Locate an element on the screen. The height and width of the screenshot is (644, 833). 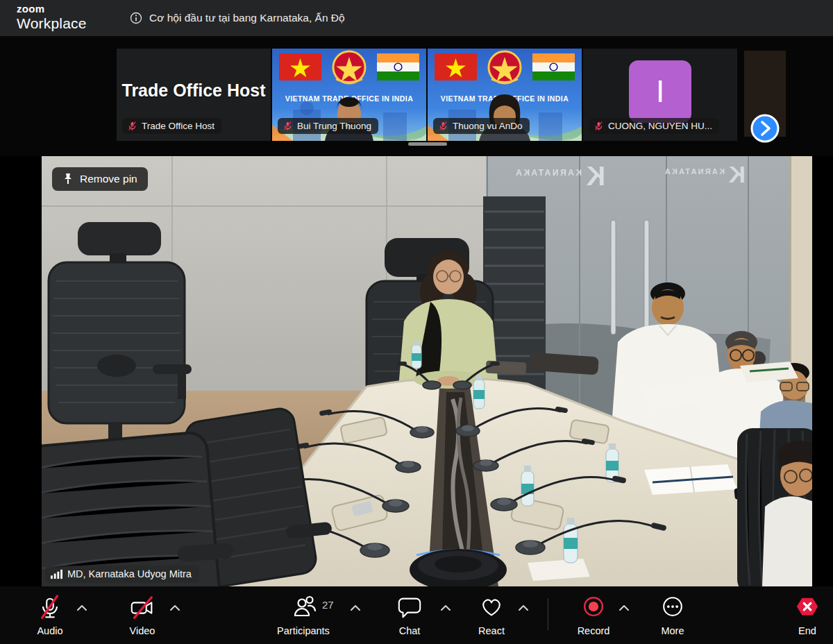
meeting-toolbar: Audio Video is located at coordinates (416, 615).